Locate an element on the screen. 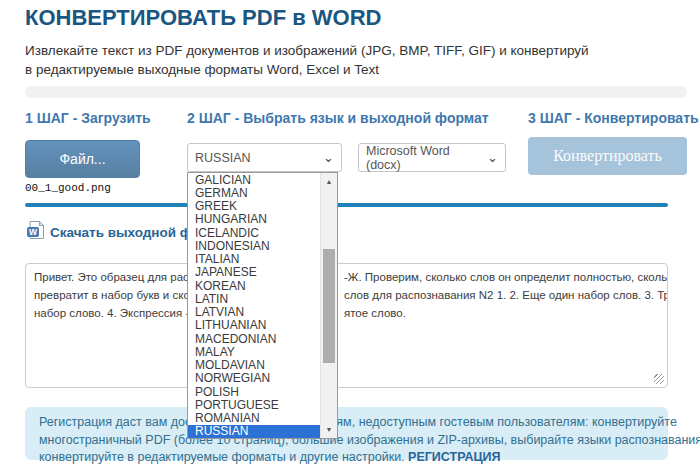  step2-header: 2 ШАГ - Выбрать язык и выходной формат is located at coordinates (338, 118).